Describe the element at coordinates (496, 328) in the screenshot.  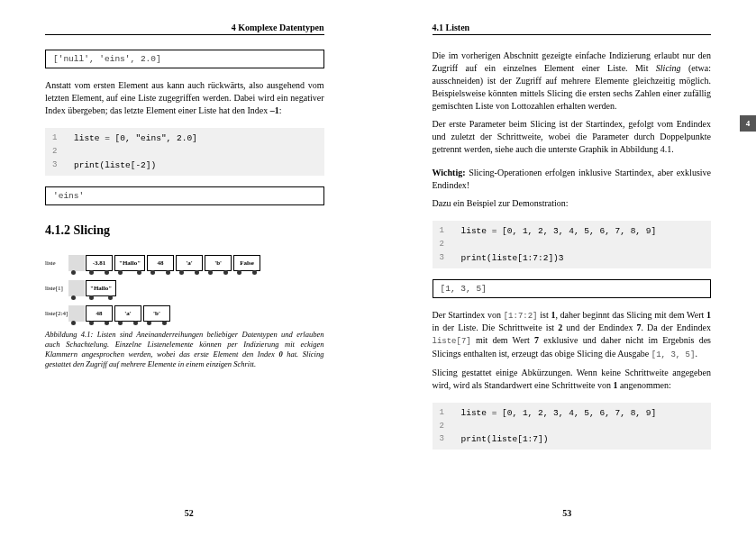
I see `text: in der Liste. Die Schrittweite ist` at that location.